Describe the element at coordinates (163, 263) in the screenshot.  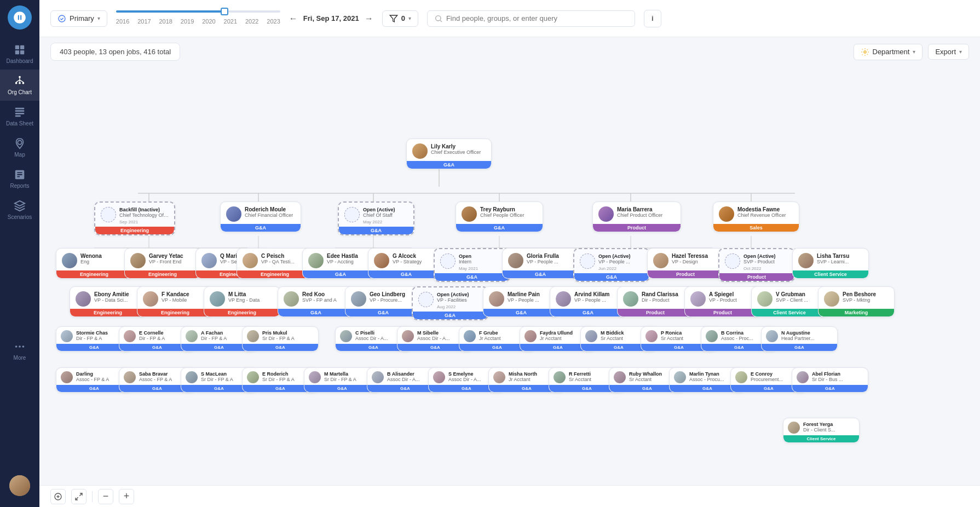
I see `org-card-garvey: Garvey Yetac VP - Front End Engineering` at that location.